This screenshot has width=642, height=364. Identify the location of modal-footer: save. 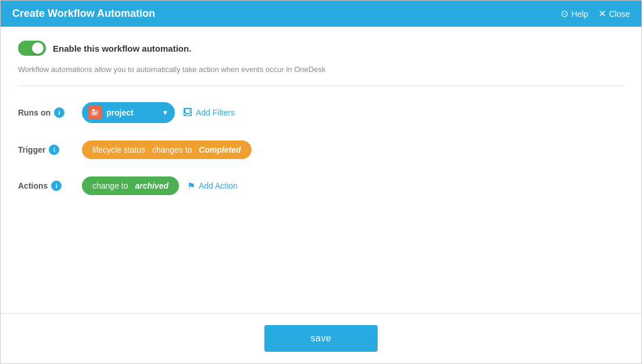
(321, 338).